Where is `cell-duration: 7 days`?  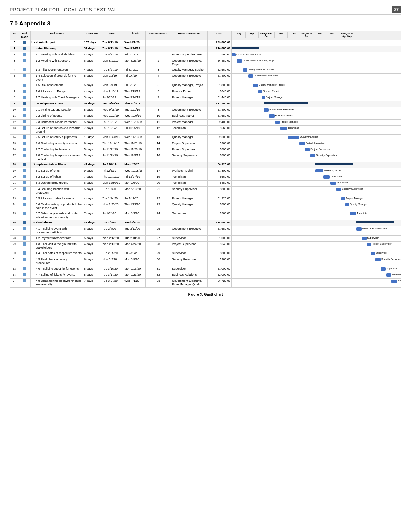
cell-duration: 7 days is located at coordinates (92, 130).